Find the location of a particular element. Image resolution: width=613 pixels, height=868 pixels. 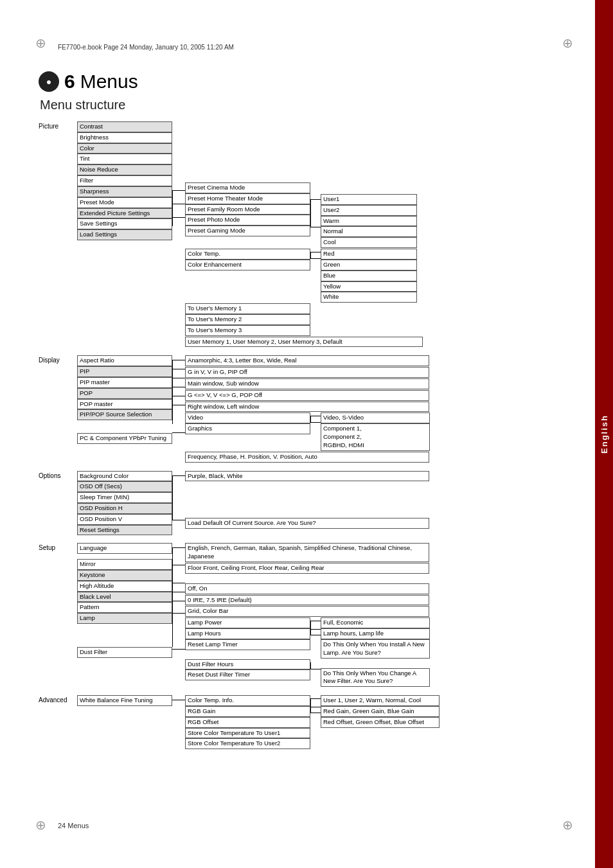

user-mem-1: To User's Memory 1 is located at coordinates (248, 308).